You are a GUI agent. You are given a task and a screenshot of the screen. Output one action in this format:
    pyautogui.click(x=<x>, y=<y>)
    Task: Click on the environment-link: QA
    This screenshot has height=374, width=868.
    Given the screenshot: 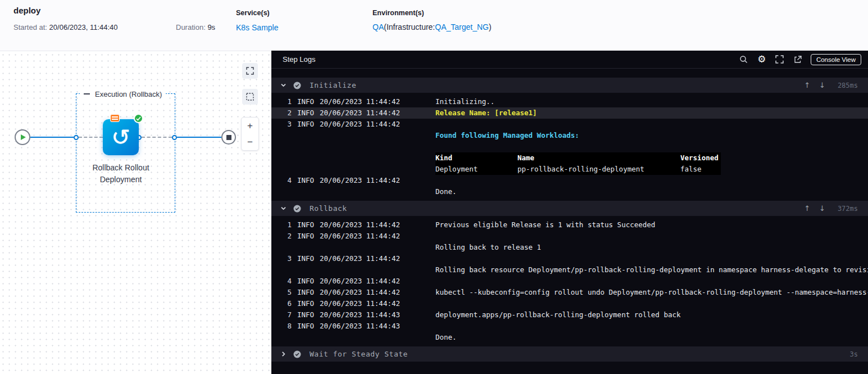 What is the action you would take?
    pyautogui.click(x=378, y=27)
    